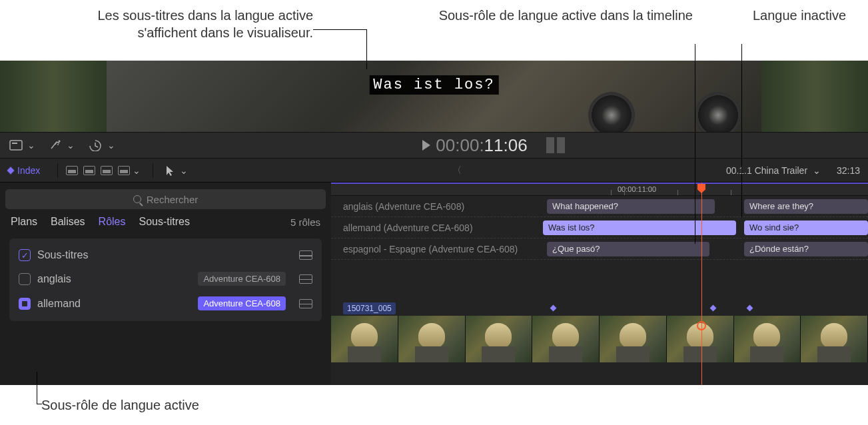 The width and height of the screenshot is (868, 425). Describe the element at coordinates (72, 171) in the screenshot. I see `connect-clip-button` at that location.